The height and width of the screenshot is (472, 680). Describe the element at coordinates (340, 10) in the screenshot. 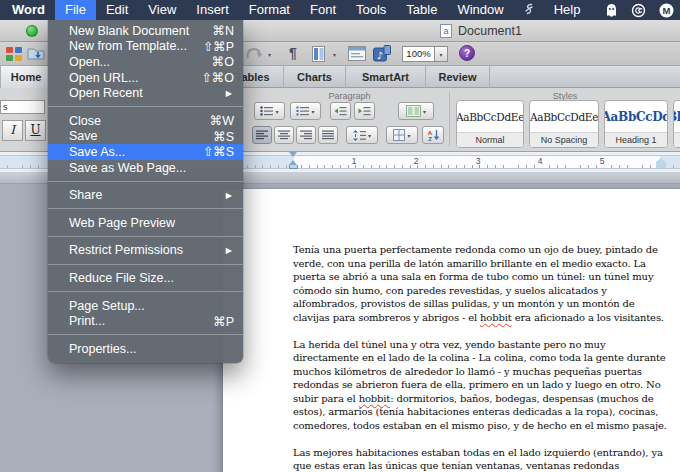

I see `macos-menubar: Word File Edit View Insert Format Font T…` at that location.